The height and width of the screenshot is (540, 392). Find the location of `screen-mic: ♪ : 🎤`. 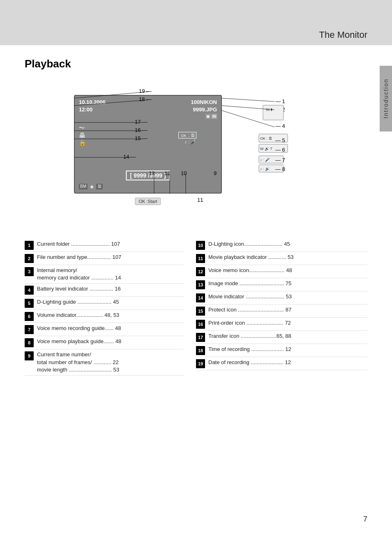

screen-mic: ♪ : 🎤 is located at coordinates (191, 142).